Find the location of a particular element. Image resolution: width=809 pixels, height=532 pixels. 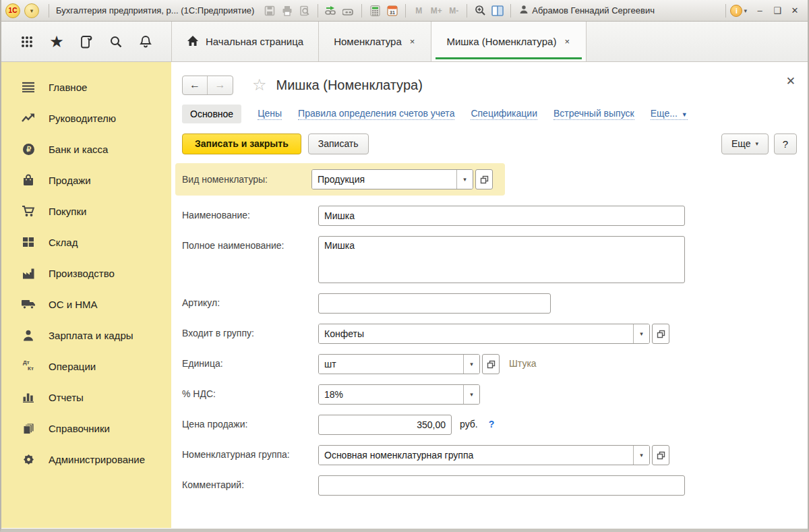

go-link-icon is located at coordinates (349, 11).